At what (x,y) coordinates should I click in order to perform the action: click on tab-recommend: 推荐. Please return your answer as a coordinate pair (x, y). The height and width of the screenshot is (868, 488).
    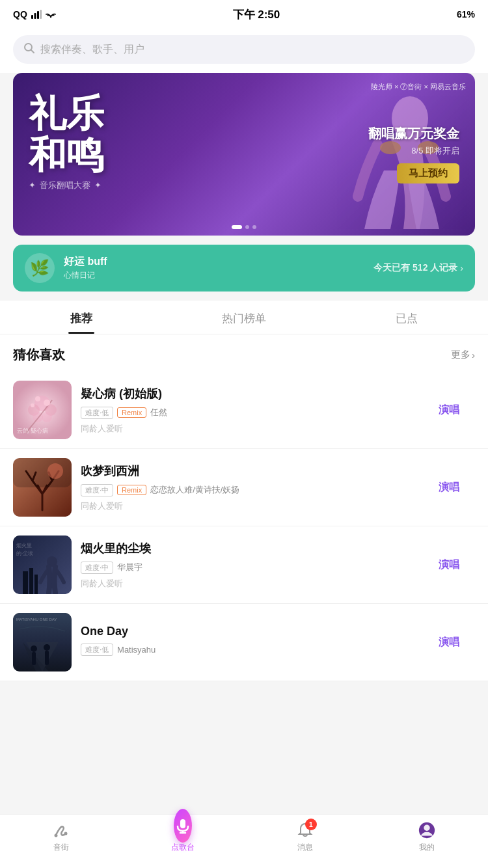
    Looking at the image, I should click on (81, 318).